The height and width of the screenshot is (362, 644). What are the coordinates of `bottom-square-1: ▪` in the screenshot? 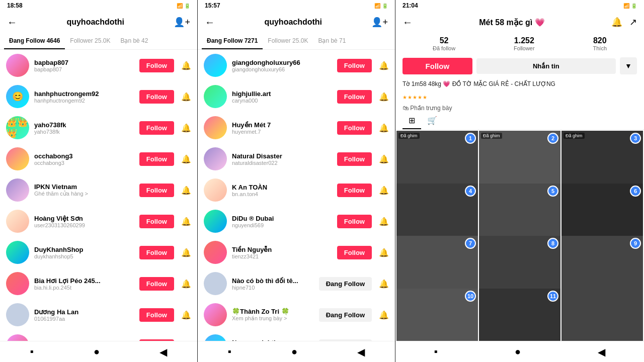 It's located at (32, 352).